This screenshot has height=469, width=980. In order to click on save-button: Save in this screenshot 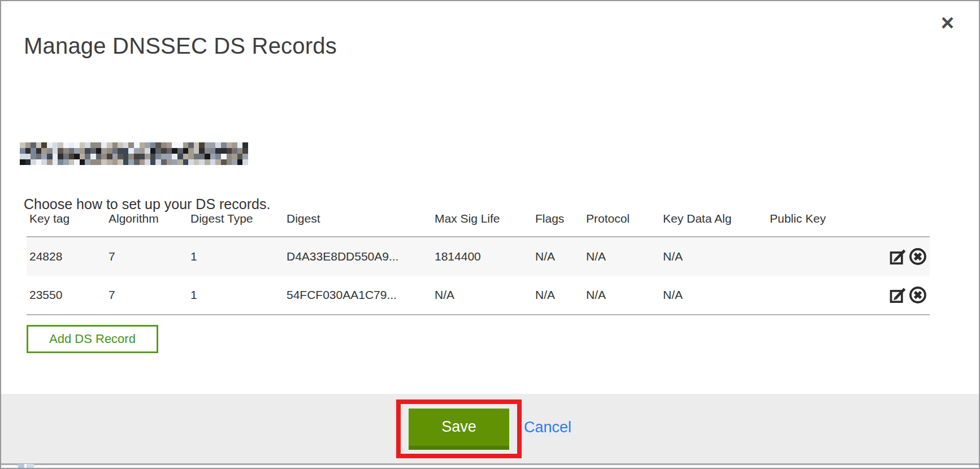, I will do `click(459, 429)`.